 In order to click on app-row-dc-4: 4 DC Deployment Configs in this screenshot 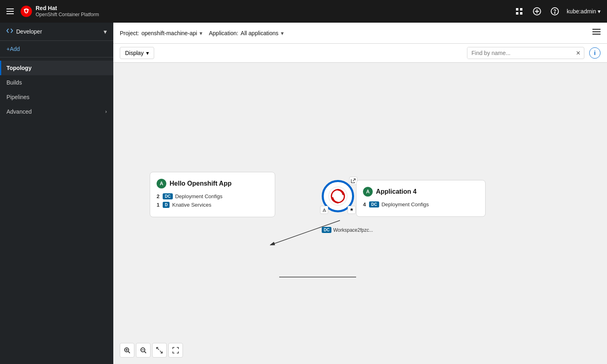, I will do `click(421, 205)`.